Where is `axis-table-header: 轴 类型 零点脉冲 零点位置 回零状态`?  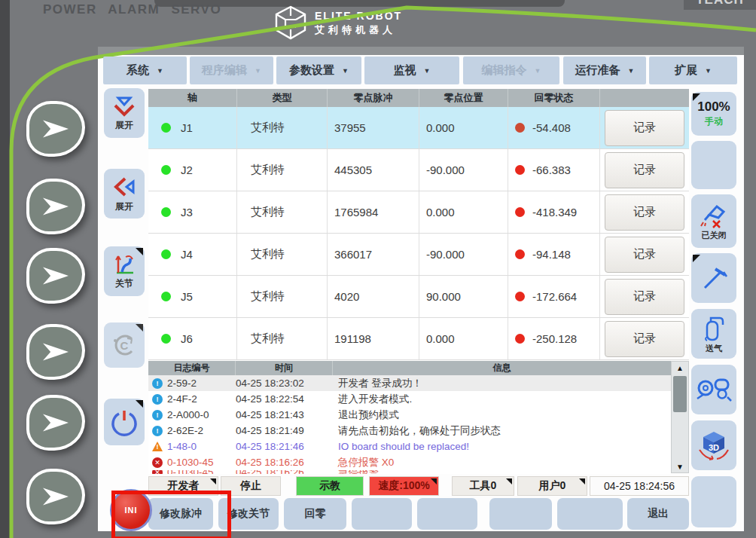
axis-table-header: 轴 类型 零点脉冲 零点位置 回零状态 is located at coordinates (419, 98).